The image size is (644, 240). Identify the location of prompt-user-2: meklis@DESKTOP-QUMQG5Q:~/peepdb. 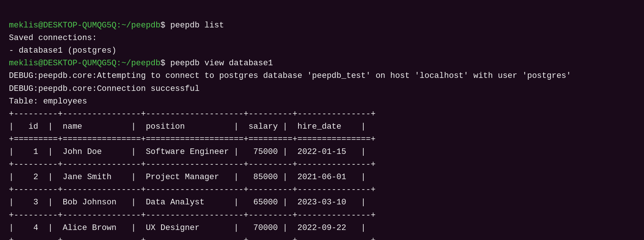
(84, 63).